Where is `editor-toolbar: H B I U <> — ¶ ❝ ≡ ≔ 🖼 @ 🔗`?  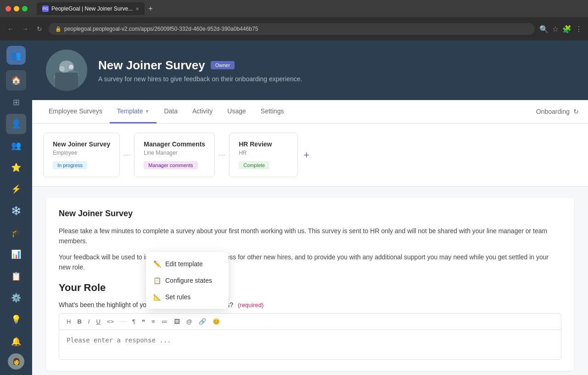
editor-toolbar: H B I U <> — ¶ ❝ ≡ ≔ 🖼 @ 🔗 is located at coordinates (310, 322).